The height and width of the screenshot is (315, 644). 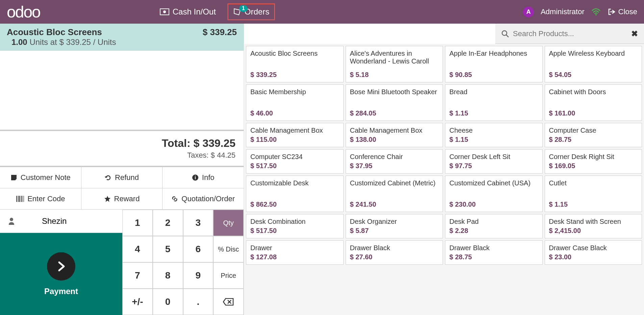 What do you see at coordinates (228, 223) in the screenshot?
I see `numpad-qty: Qty` at bounding box center [228, 223].